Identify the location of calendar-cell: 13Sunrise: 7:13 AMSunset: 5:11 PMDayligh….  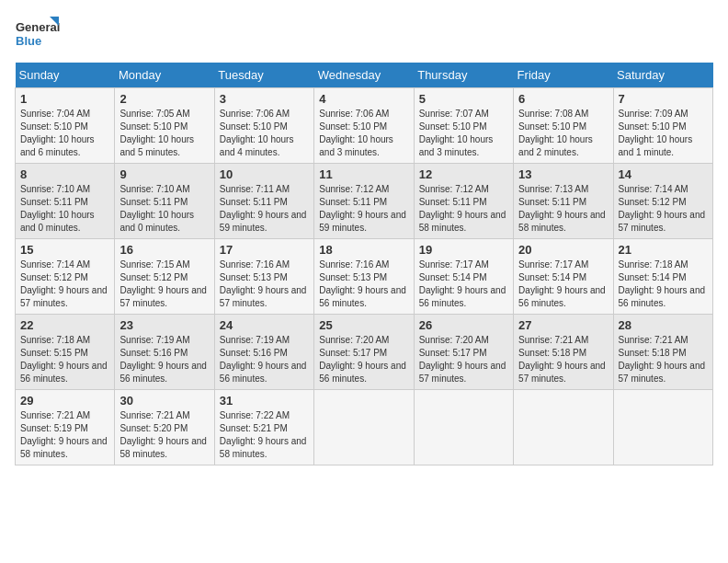
(563, 201).